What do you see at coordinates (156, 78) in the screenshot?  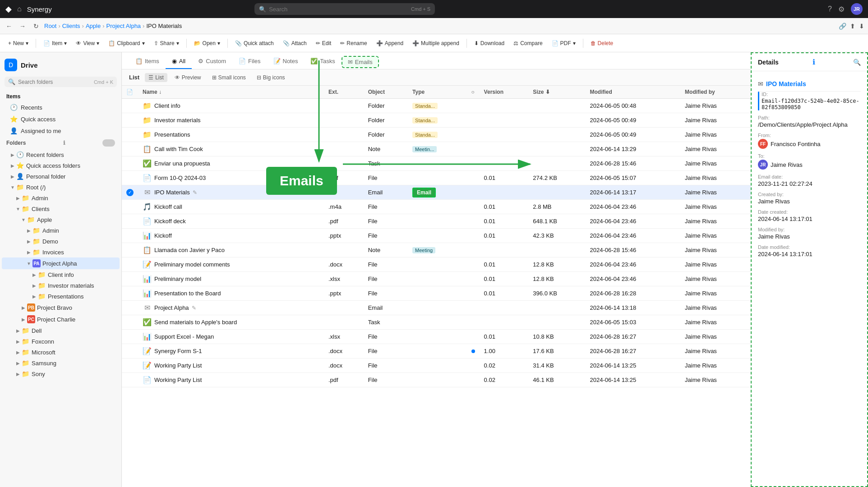 I see `view-list-button: ☰ List` at bounding box center [156, 78].